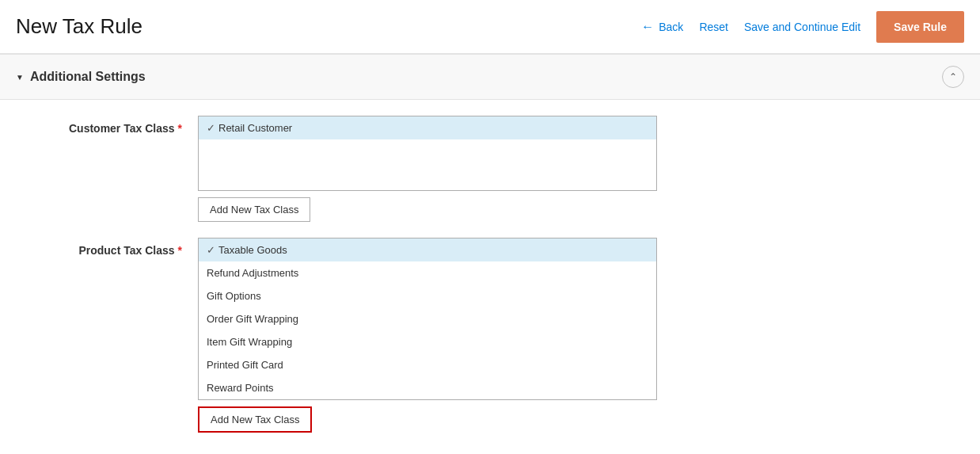 The height and width of the screenshot is (454, 980). Describe the element at coordinates (920, 27) in the screenshot. I see `save-rule-button: Save Rule` at that location.